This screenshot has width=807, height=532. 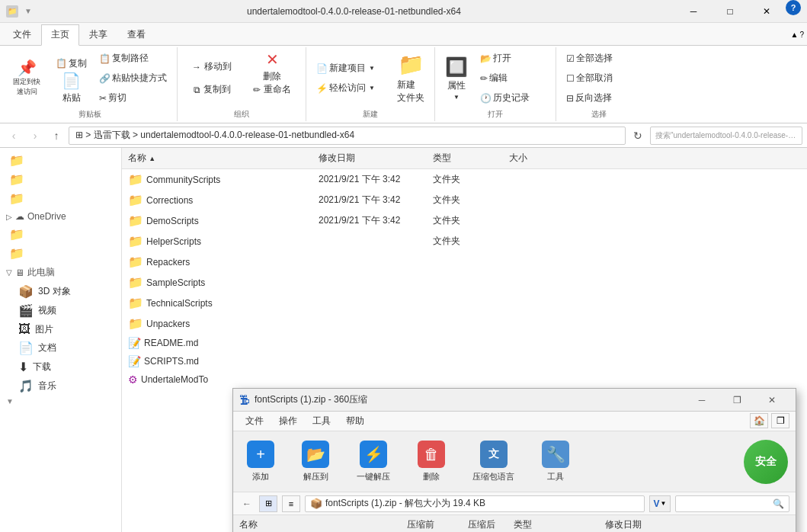 What do you see at coordinates (261, 462) in the screenshot?
I see `zip-add-button: + 添加` at bounding box center [261, 462].